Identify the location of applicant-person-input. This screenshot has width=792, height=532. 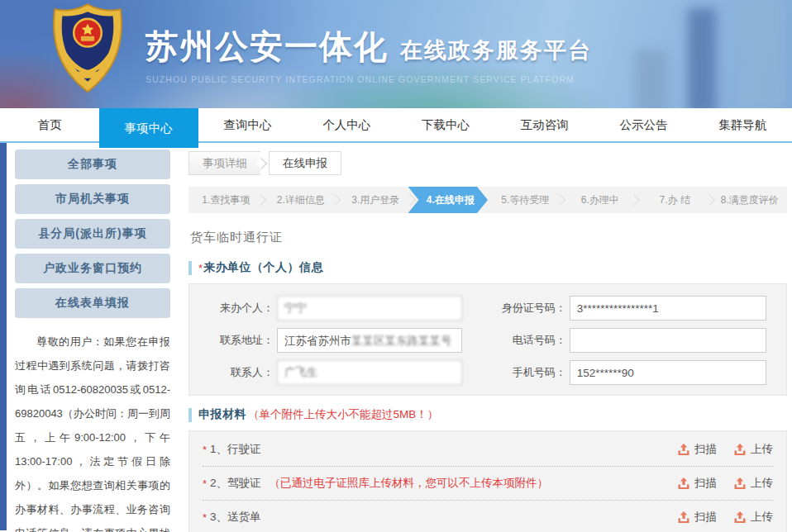
(370, 308).